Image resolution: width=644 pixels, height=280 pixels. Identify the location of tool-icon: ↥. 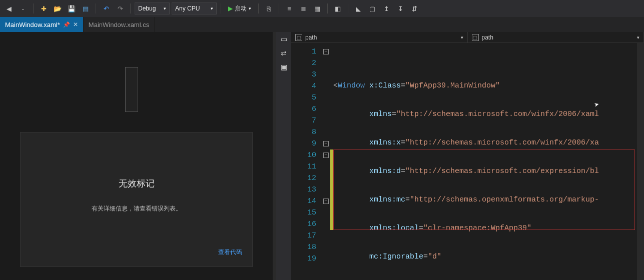
(386, 8).